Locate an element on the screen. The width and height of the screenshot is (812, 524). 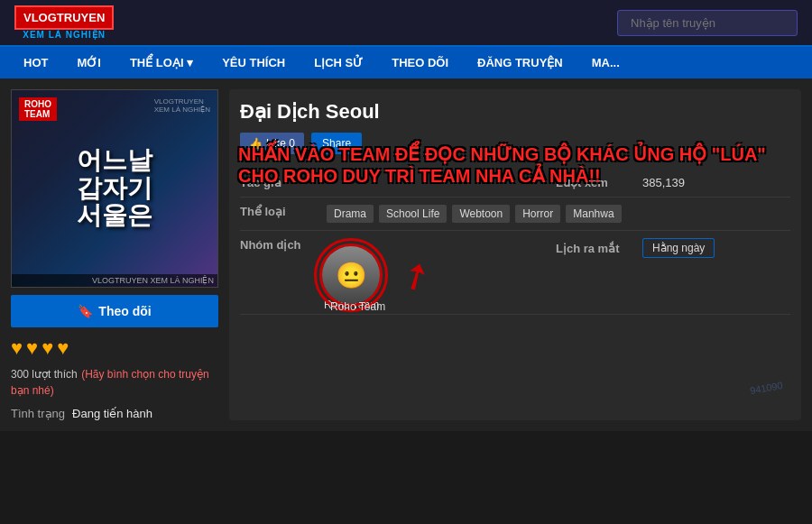
likes-count: 300 lượt thích is located at coordinates (44, 374).